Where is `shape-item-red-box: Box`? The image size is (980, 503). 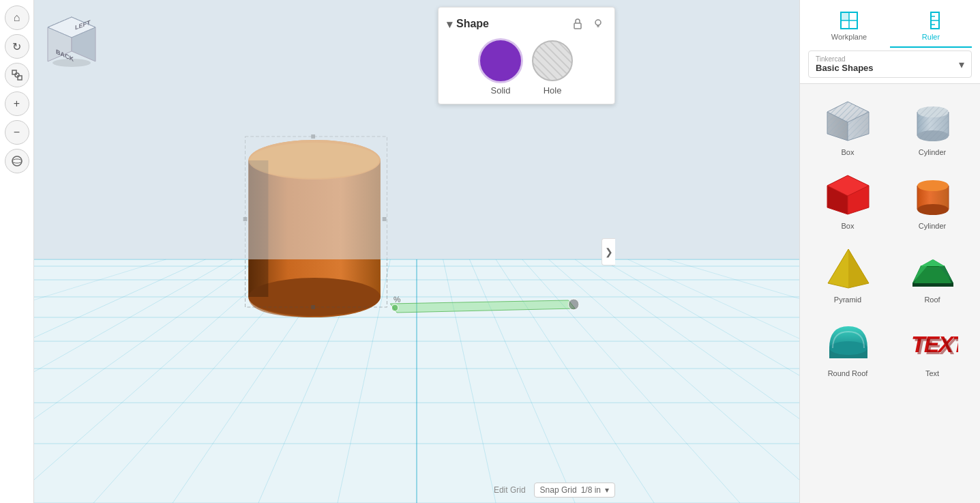 shape-item-red-box: Box is located at coordinates (848, 200).